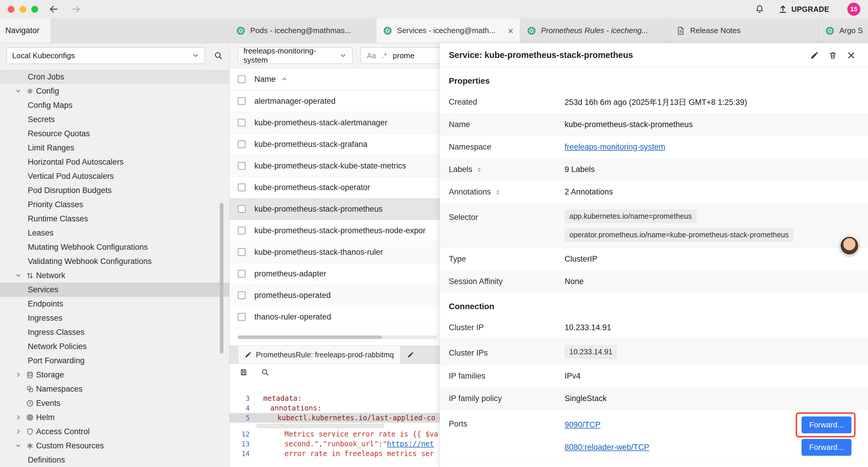 The width and height of the screenshot is (868, 467). Describe the element at coordinates (448, 30) in the screenshot. I see `tab-services-icecheng-math: Services - icecheng@math...×` at that location.